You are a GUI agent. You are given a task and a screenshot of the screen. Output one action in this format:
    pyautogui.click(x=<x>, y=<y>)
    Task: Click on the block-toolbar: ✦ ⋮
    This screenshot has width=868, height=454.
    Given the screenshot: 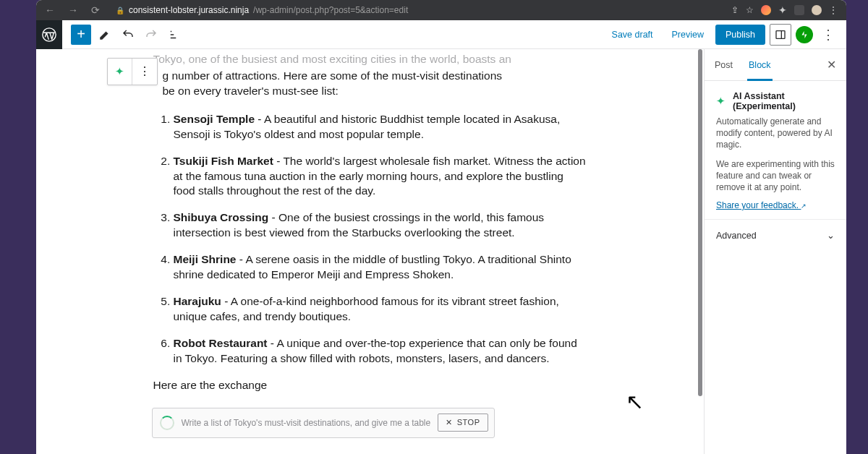 What is the action you would take?
    pyautogui.click(x=132, y=72)
    